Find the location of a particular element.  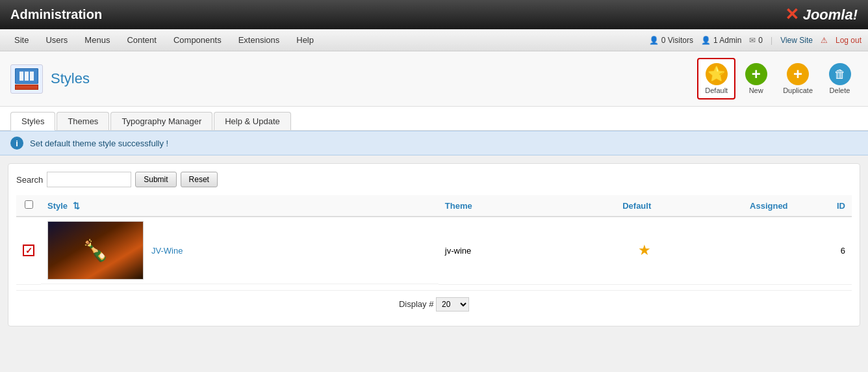

sort-icon: ⇅ is located at coordinates (77, 206).